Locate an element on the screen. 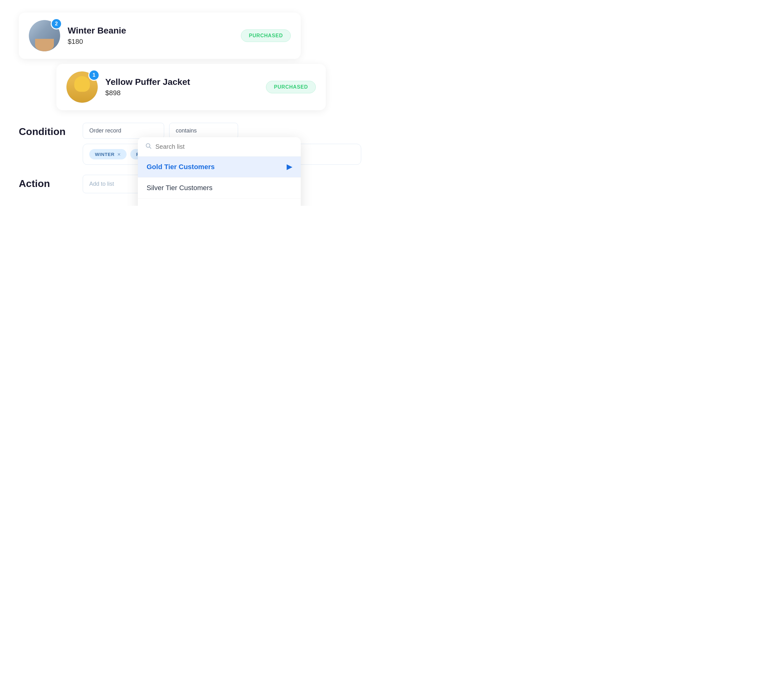 This screenshot has width=760, height=700. avatar-wrap-beanie: 2 is located at coordinates (45, 36).